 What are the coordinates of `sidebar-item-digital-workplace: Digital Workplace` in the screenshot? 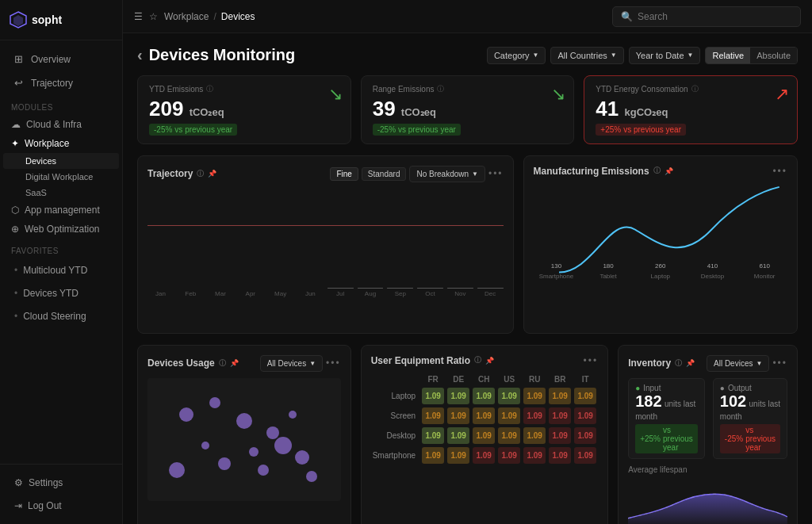 It's located at (61, 177).